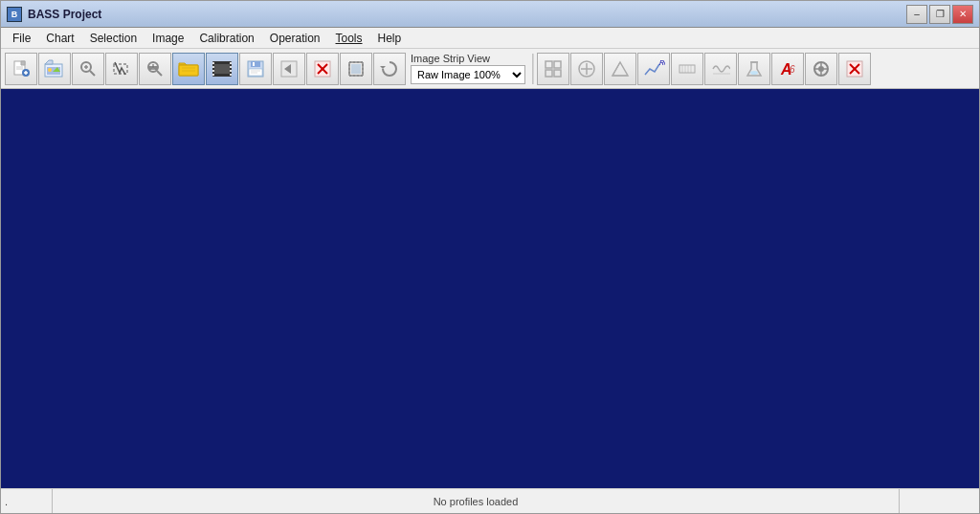 Image resolution: width=980 pixels, height=514 pixels. Describe the element at coordinates (21, 69) in the screenshot. I see `new-button` at that location.